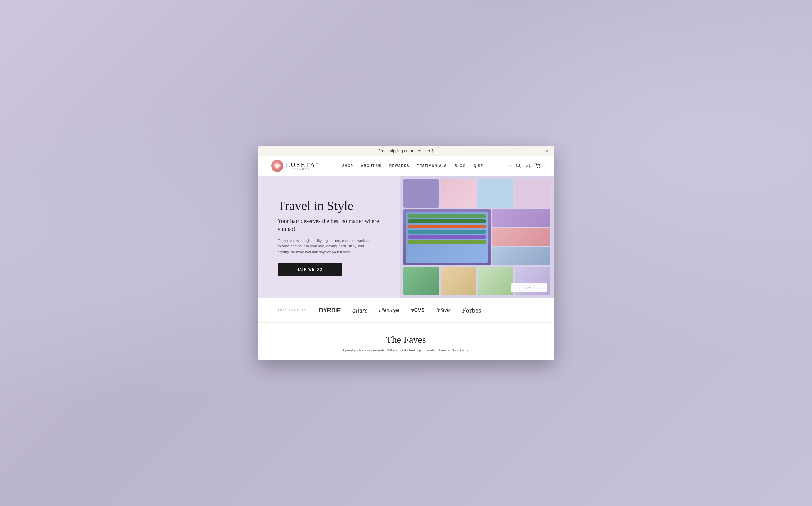  Describe the element at coordinates (406, 310) in the screenshot. I see `press-section: THEY LOVE US BYRDIE allure Life&Style ♥C…` at that location.